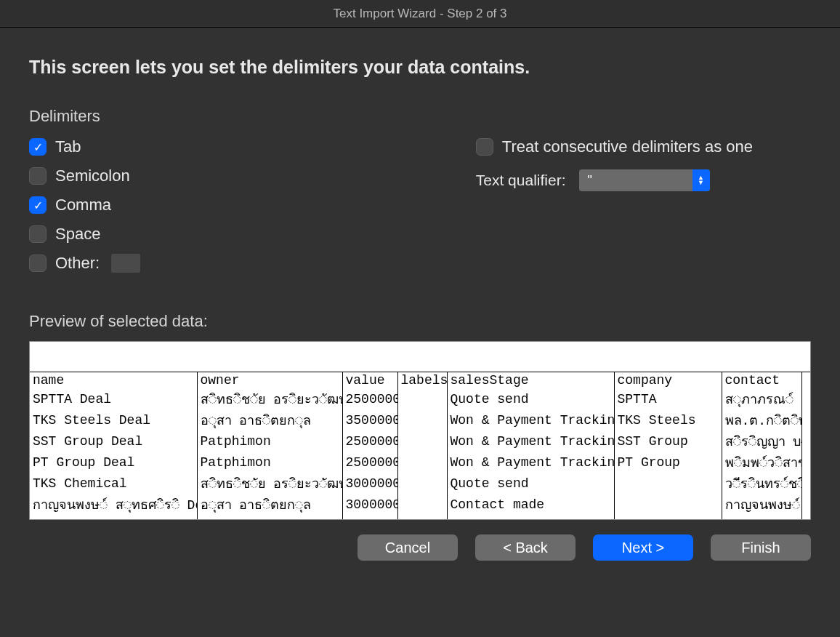 The image size is (840, 637). I want to click on delimiter-comma-row: ✓ Comma, so click(84, 205).